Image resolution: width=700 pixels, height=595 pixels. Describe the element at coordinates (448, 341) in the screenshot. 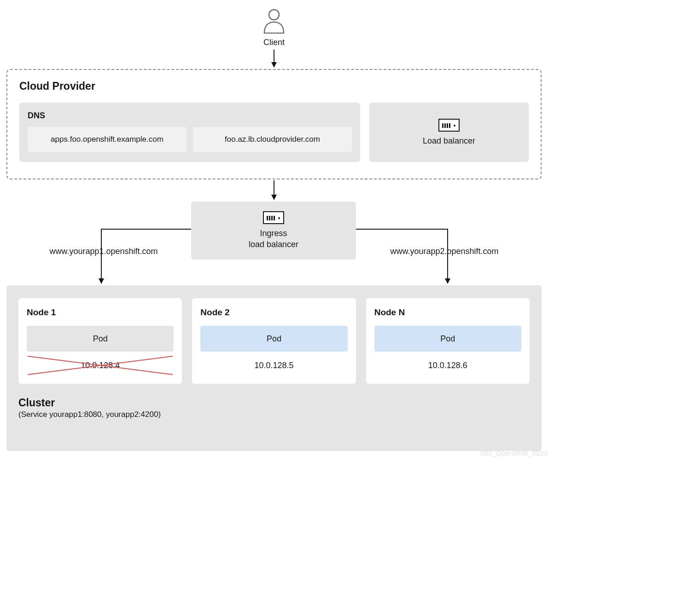

I see `node-box: Node N Pod 10.0.128.6` at that location.